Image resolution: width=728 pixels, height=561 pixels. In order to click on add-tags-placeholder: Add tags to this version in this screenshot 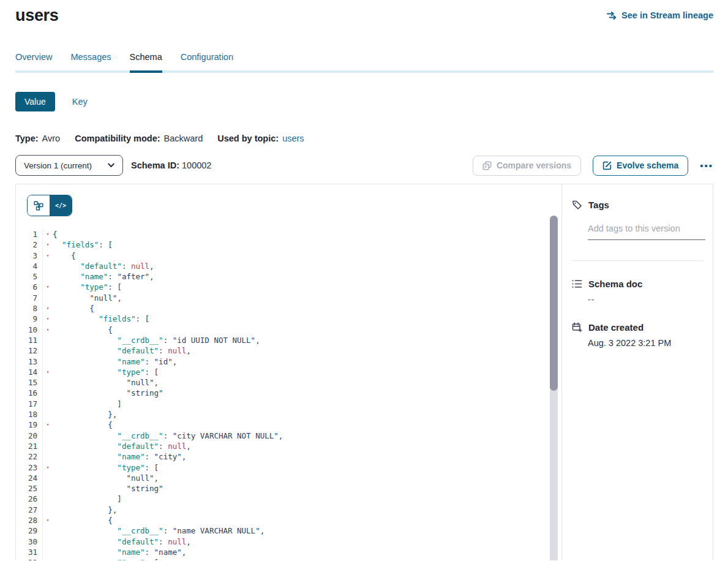, I will do `click(634, 228)`.